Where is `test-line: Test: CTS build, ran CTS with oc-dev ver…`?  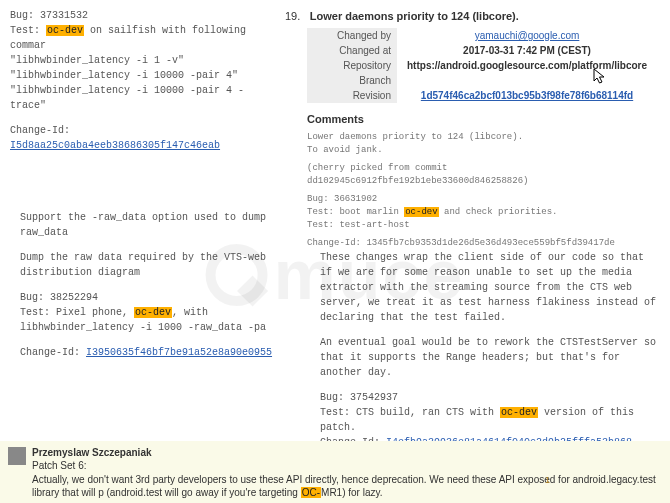
test-line: Test: CTS build, ran CTS with oc-dev ver… is located at coordinates (490, 420).